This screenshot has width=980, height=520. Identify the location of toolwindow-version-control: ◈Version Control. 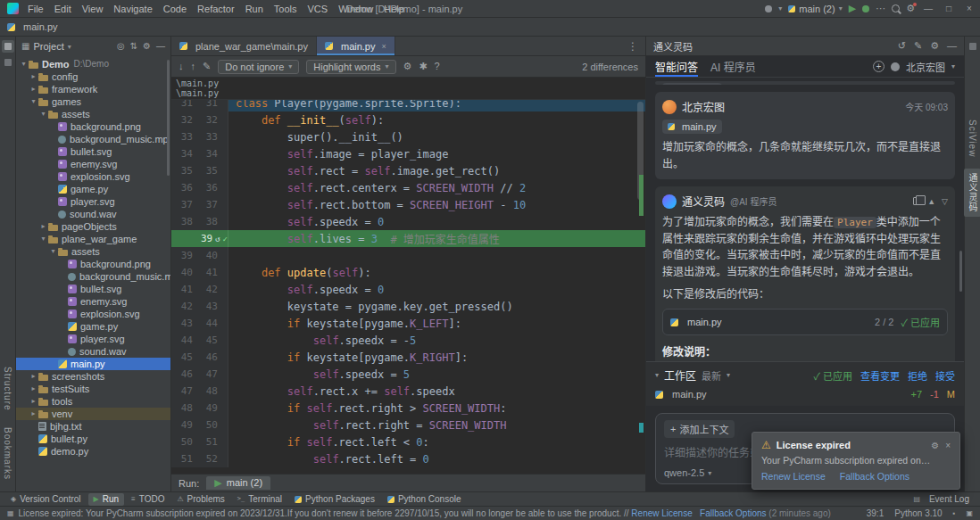
(46, 499).